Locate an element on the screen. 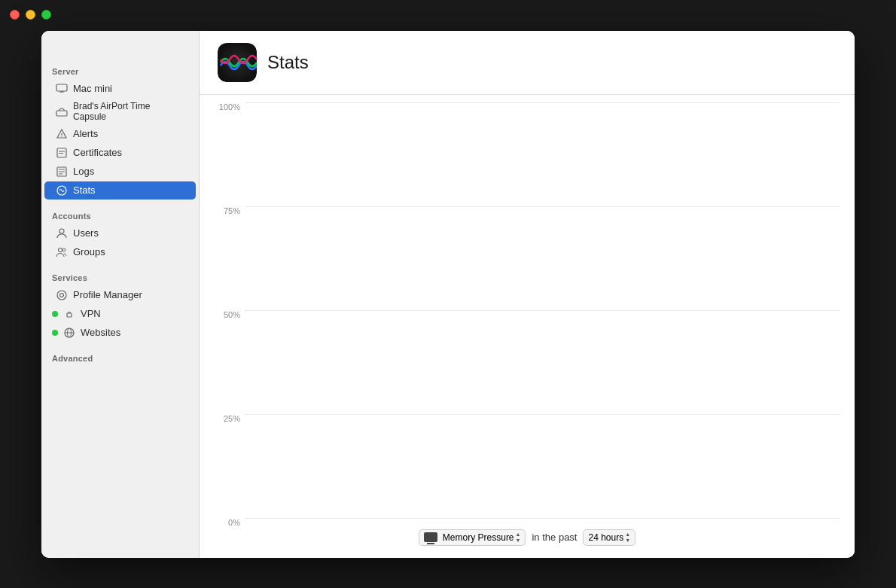  alerts-label: Alerts is located at coordinates (86, 134).